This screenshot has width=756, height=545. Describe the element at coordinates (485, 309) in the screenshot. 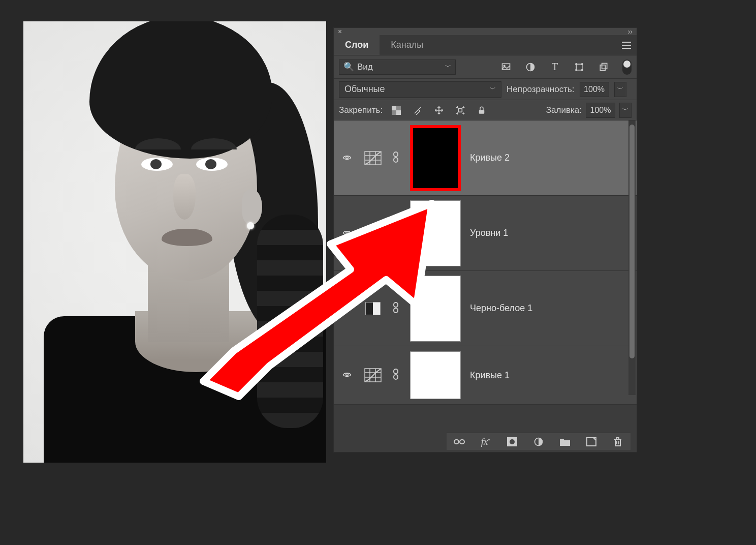

I see `layer-row: Черно-белое 1` at that location.